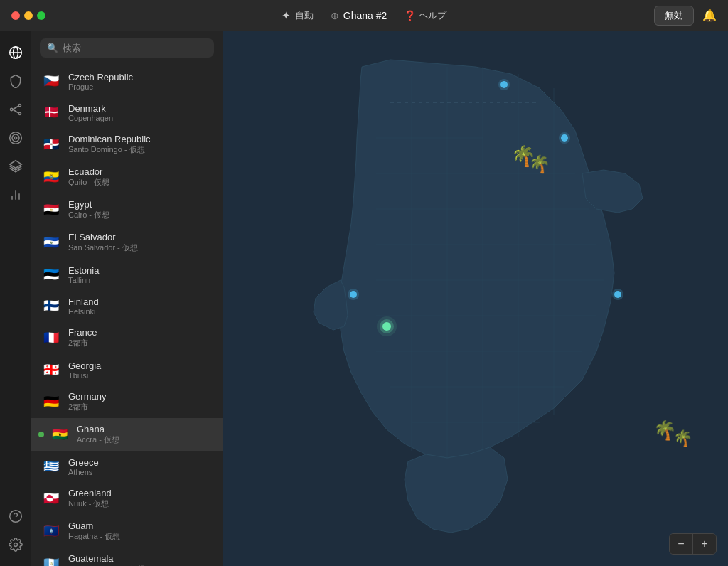  What do you see at coordinates (135, 48) in the screenshot?
I see `search-input` at bounding box center [135, 48].